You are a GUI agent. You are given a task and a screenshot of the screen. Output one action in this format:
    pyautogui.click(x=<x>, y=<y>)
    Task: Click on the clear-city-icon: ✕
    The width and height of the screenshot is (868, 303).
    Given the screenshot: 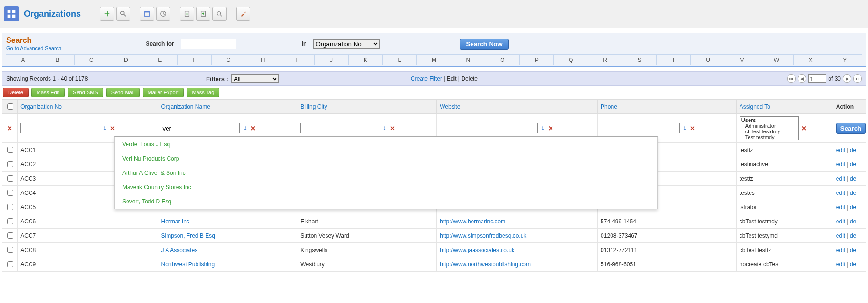 What is the action you would take?
    pyautogui.click(x=392, y=129)
    